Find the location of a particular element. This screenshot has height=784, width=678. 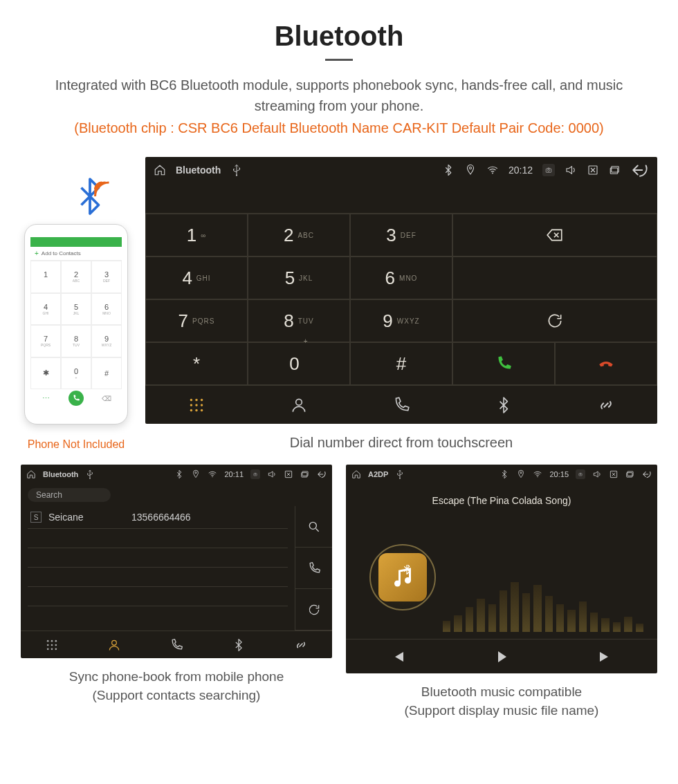

call-button is located at coordinates (504, 364).